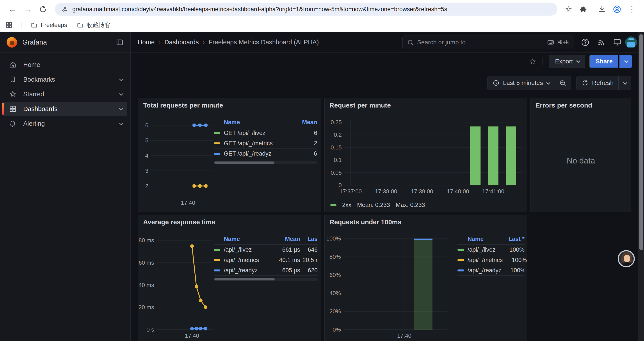 This screenshot has width=644, height=341. I want to click on header-icons, so click(601, 43).